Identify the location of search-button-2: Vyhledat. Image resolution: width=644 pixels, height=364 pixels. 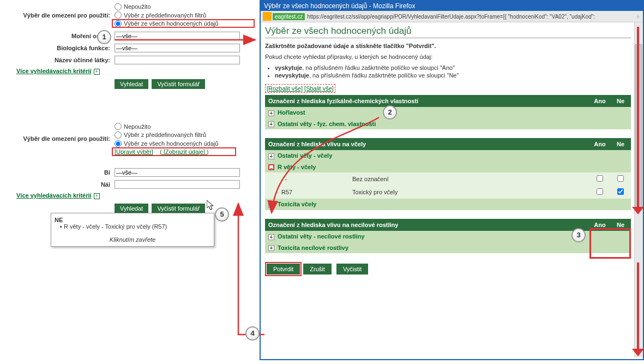
(131, 208).